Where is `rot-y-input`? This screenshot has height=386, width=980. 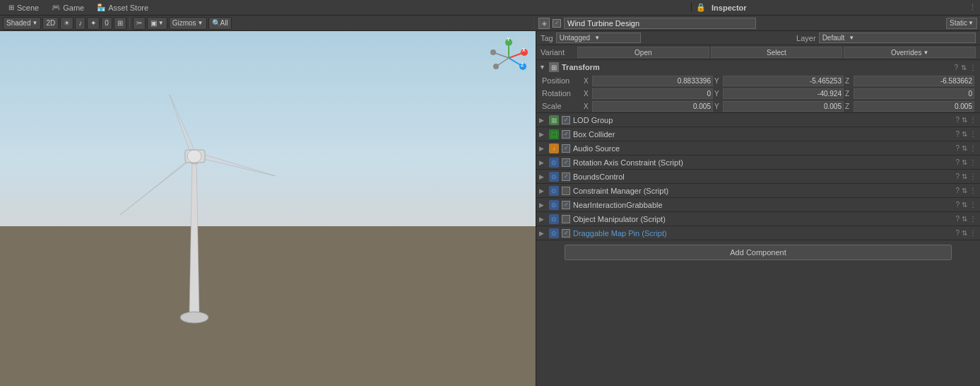 rot-y-input is located at coordinates (783, 93).